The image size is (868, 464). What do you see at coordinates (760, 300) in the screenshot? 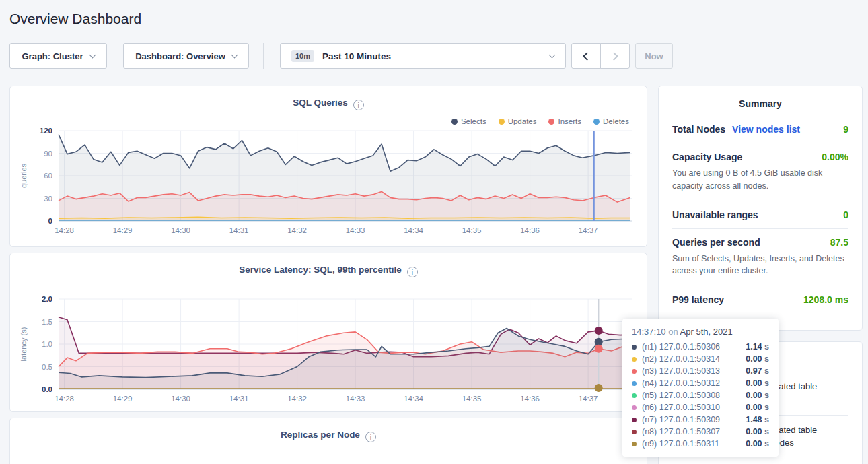
I see `summary-row-p99-latency: P99 latency 1208.0 ms` at bounding box center [760, 300].